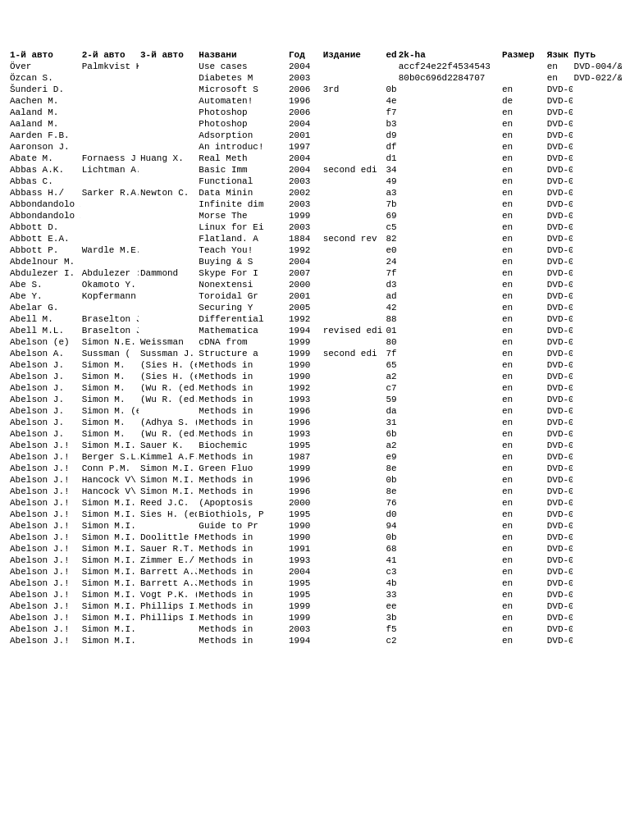  What do you see at coordinates (44, 262) in the screenshot?
I see `table-cell: Abdelnour M.` at bounding box center [44, 262].